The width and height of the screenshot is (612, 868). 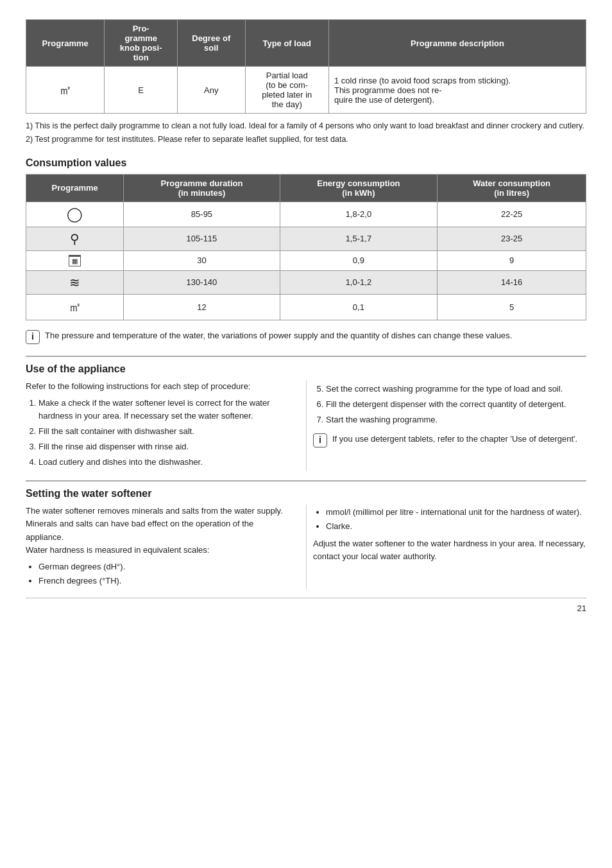 I want to click on programme-icon-cell: ㎡, so click(x=65, y=90).